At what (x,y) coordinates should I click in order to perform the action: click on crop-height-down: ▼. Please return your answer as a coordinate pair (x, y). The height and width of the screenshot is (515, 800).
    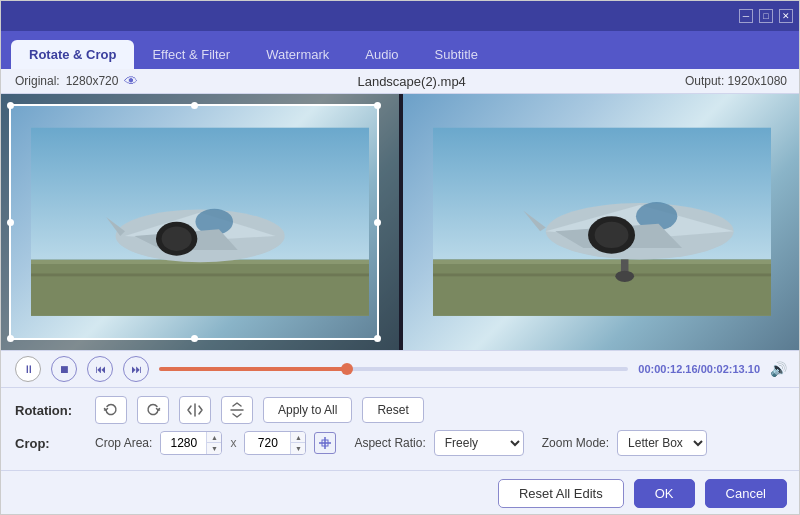
    Looking at the image, I should click on (298, 448).